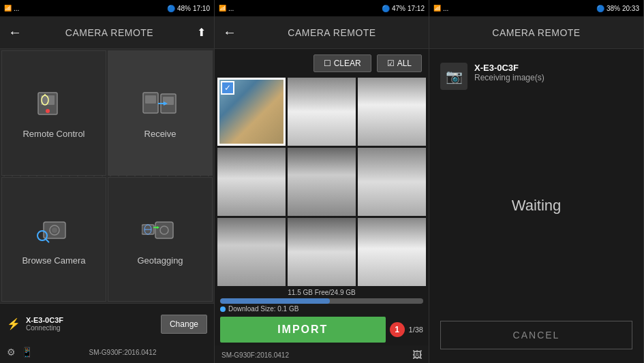 The image size is (644, 363). What do you see at coordinates (536, 8) in the screenshot?
I see `status-bar-3: 📶 ... 🔵 38% 20:33` at bounding box center [536, 8].